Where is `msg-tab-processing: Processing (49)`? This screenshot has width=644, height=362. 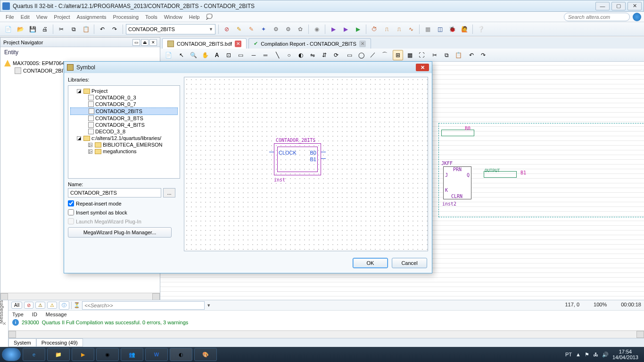 msg-tab-processing: Processing (49) is located at coordinates (59, 343).